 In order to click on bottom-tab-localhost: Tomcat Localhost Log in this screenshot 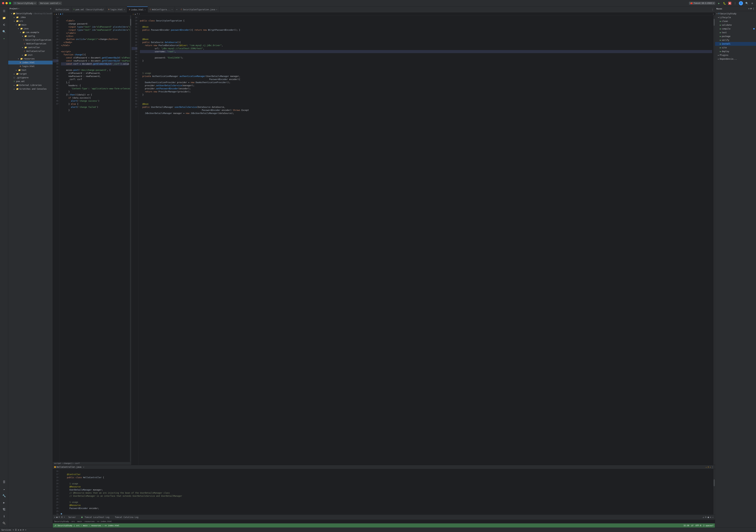, I will do `click(95, 518)`.